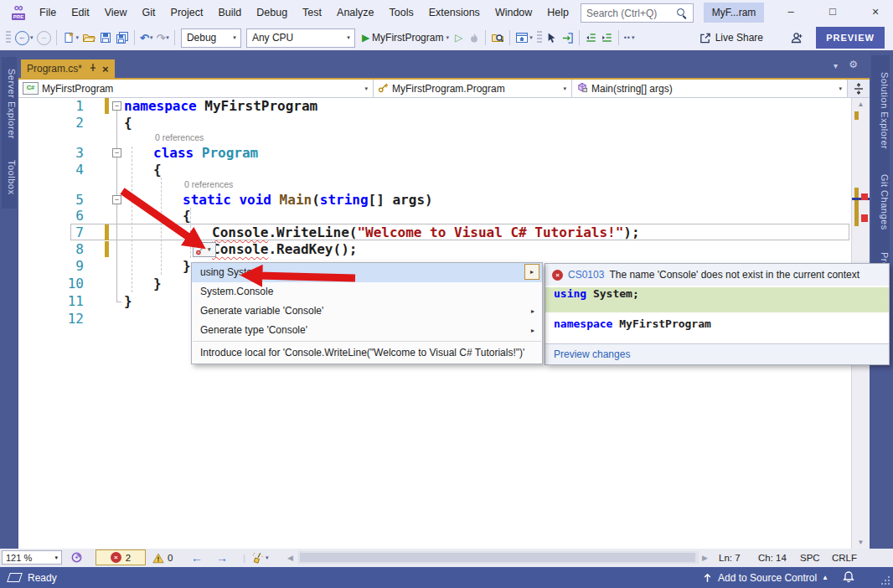 This screenshot has height=588, width=893. Describe the element at coordinates (730, 558) in the screenshot. I see `line-indicator: Ln: 7` at that location.